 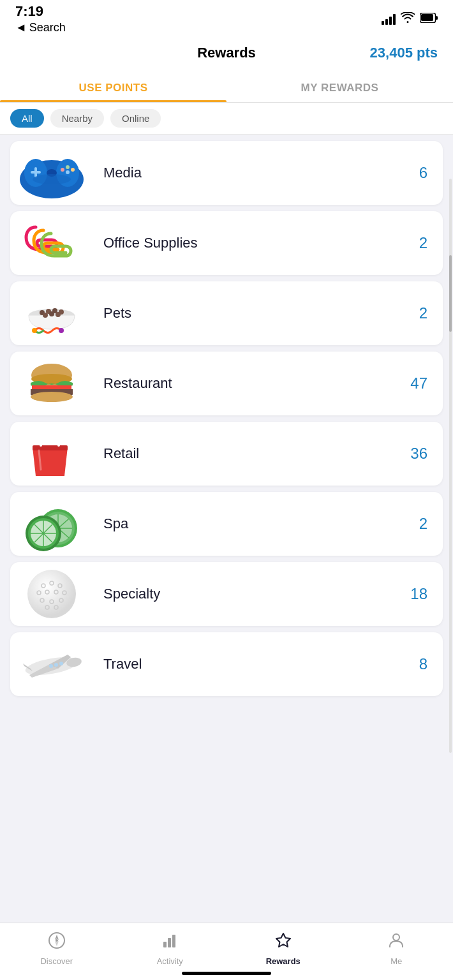 I want to click on category-count-restaurant: 47, so click(x=426, y=383).